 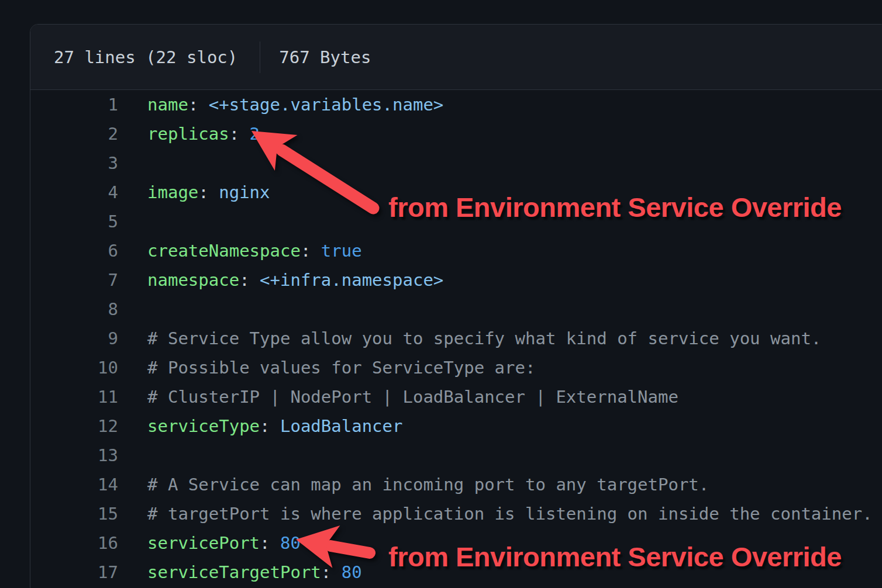 I want to click on line-number: 9, so click(x=74, y=338).